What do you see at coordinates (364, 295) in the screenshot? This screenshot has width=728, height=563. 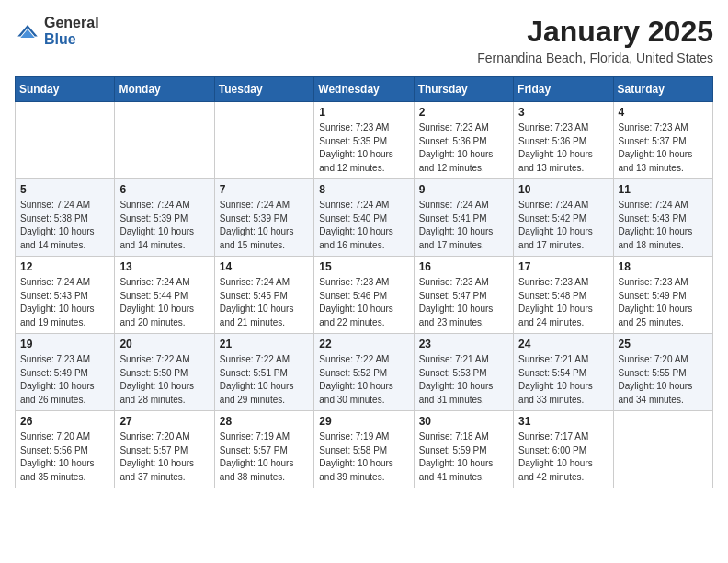 I see `calendar-week-row: 12Sunrise: 7:24 AM Sunset: 5:43 PM Dayli…` at bounding box center [364, 295].